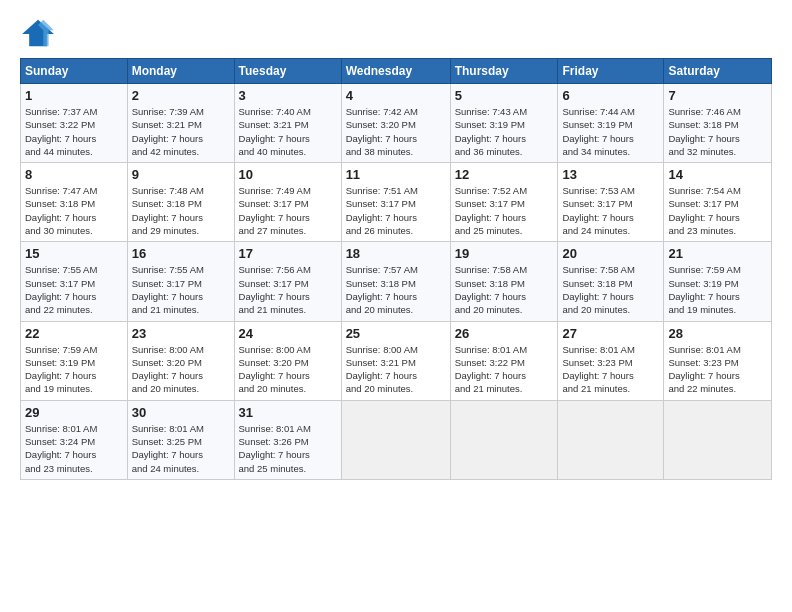 This screenshot has width=792, height=612. What do you see at coordinates (181, 132) in the screenshot?
I see `day-info: Sunrise: 7:39 AM Sunset: 3:21 PM Dayligh…` at bounding box center [181, 132].